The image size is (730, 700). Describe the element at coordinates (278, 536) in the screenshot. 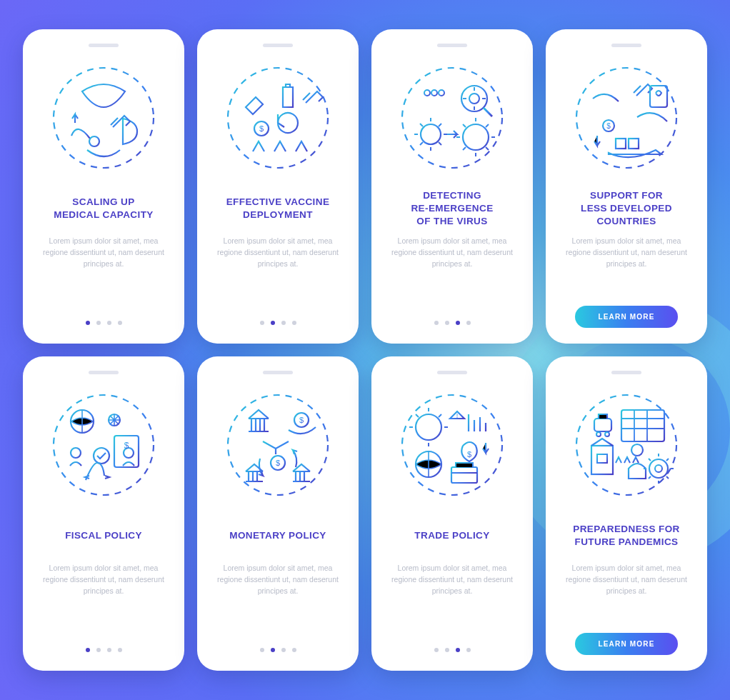

I see `card-title: MONETARY POLICY` at that location.